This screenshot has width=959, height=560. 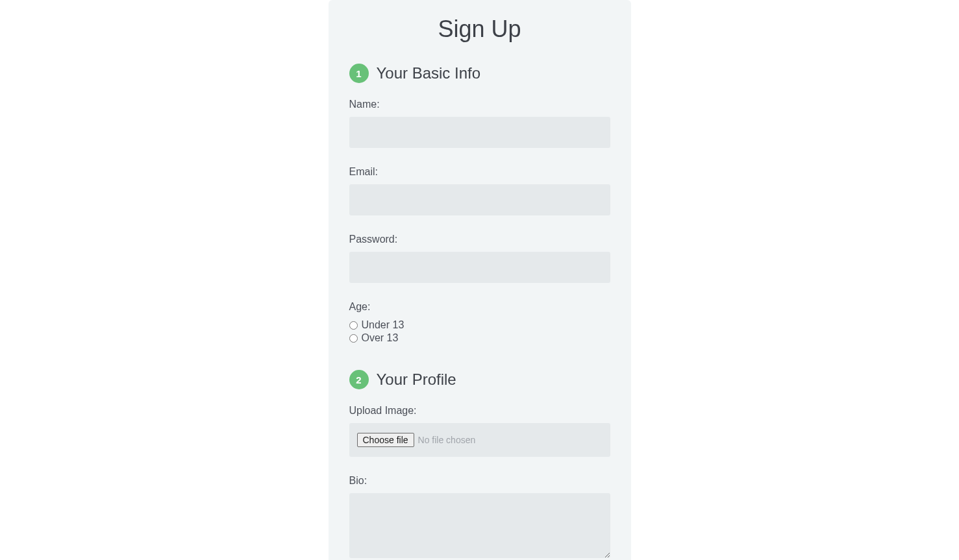 I want to click on section-basic-heading: 1 Your Basic Info, so click(x=480, y=73).